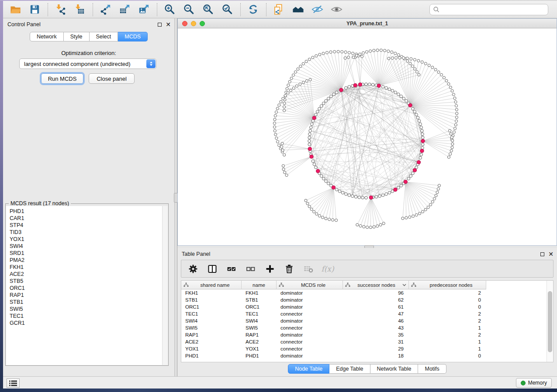  Describe the element at coordinates (489, 10) in the screenshot. I see `search-box` at that location.